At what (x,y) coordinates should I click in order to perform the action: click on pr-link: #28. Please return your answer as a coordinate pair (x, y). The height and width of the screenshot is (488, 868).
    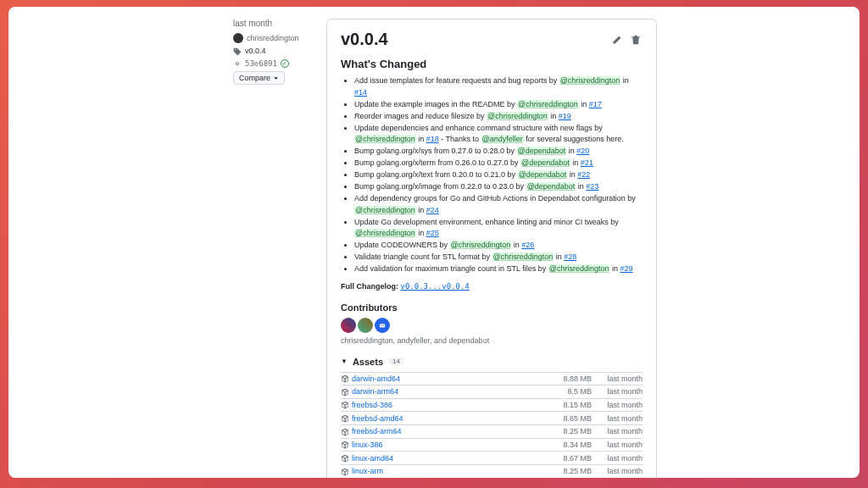
    Looking at the image, I should click on (570, 257).